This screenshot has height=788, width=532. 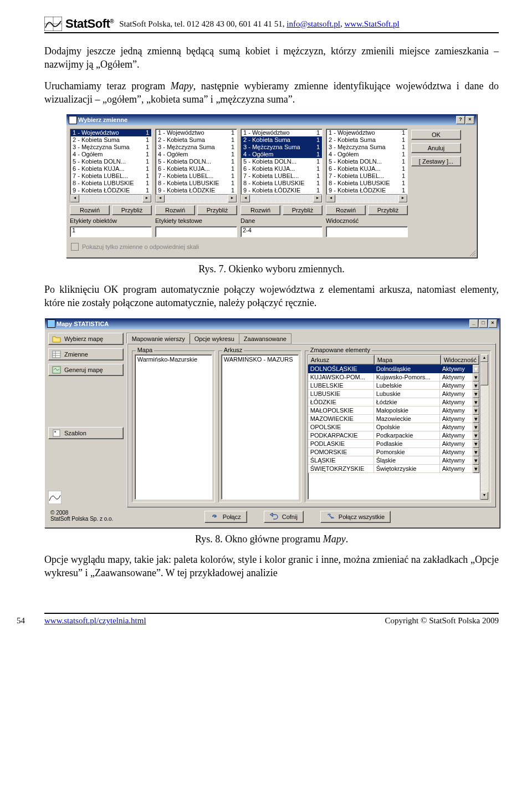 I want to click on tab-mapping: Mapowanie wierszy, so click(x=158, y=338).